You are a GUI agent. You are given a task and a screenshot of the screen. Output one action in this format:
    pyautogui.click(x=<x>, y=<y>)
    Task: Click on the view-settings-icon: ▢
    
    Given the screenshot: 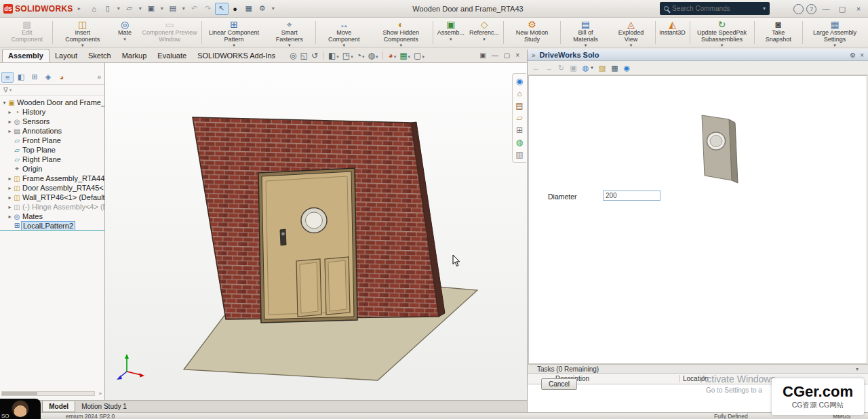 What is the action you would take?
    pyautogui.click(x=419, y=56)
    